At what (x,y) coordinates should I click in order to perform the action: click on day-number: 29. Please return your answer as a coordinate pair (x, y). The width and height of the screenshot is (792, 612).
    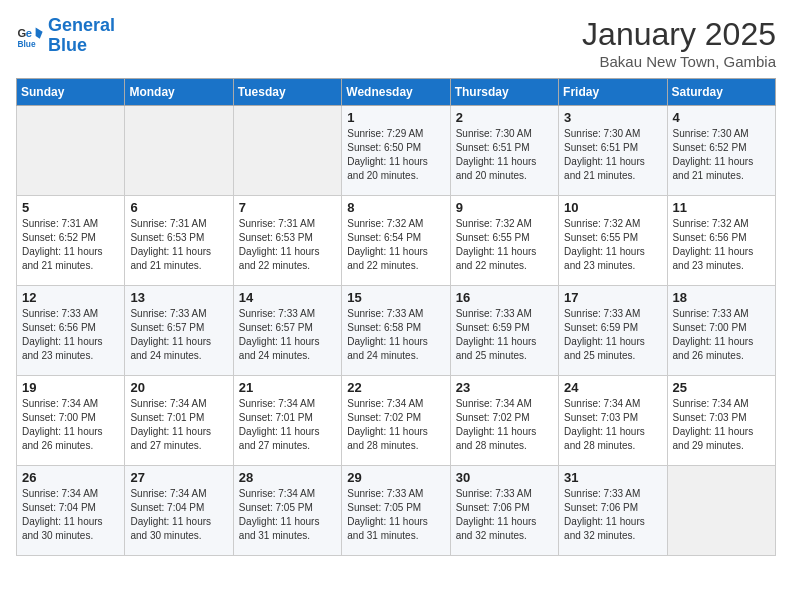
    Looking at the image, I should click on (396, 478).